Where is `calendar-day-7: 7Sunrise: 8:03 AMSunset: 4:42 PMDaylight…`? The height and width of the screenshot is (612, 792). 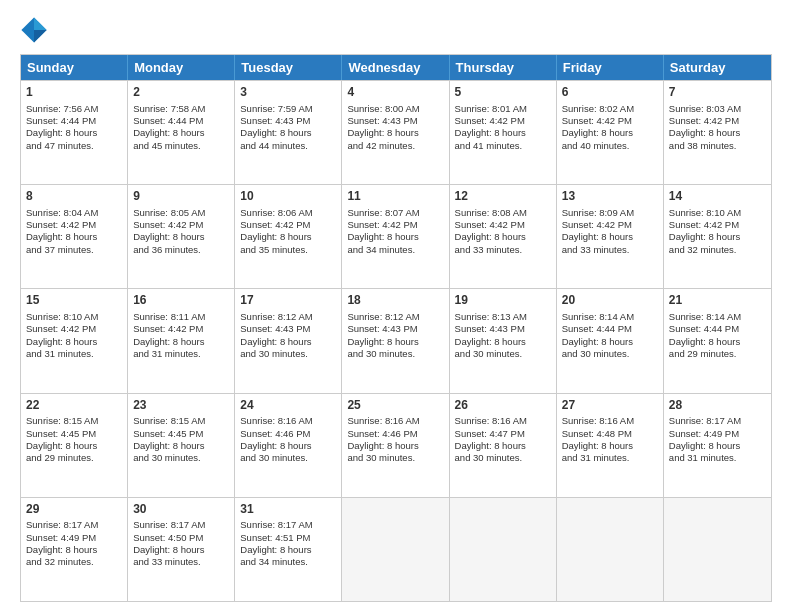 calendar-day-7: 7Sunrise: 8:03 AMSunset: 4:42 PMDaylight… is located at coordinates (718, 132).